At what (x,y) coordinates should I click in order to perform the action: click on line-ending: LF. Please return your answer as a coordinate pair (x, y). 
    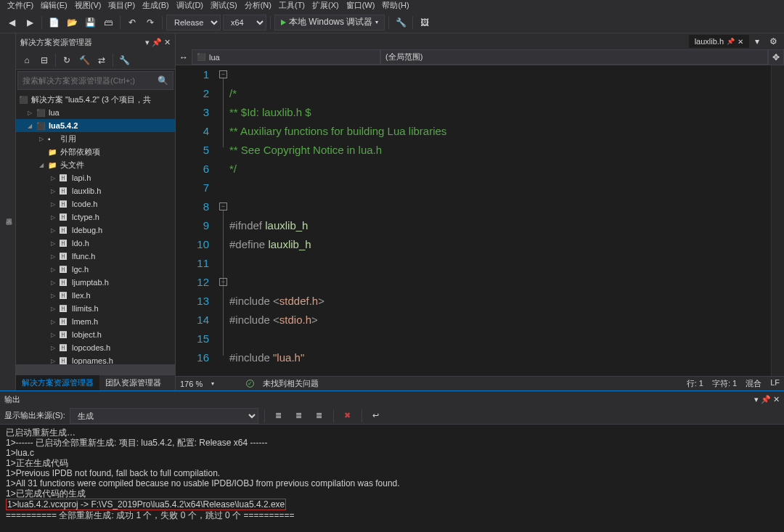
    Looking at the image, I should click on (775, 383).